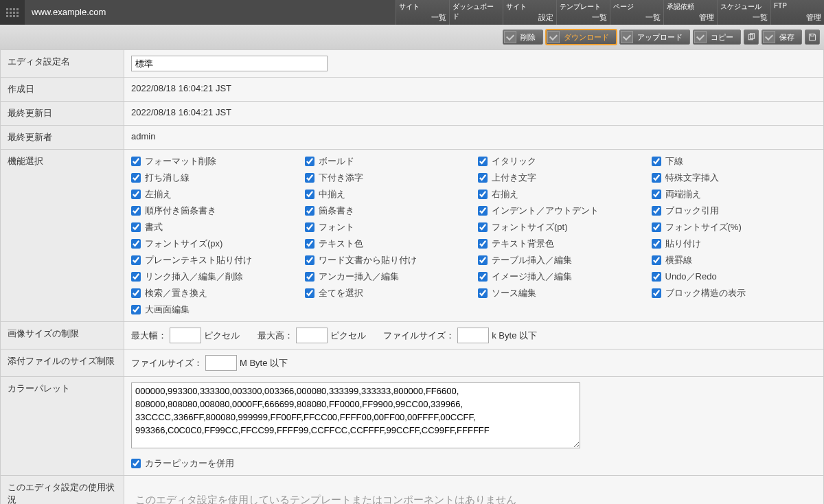 The height and width of the screenshot is (504, 824). I want to click on feature-item: インデント／アウトデント, so click(560, 211).